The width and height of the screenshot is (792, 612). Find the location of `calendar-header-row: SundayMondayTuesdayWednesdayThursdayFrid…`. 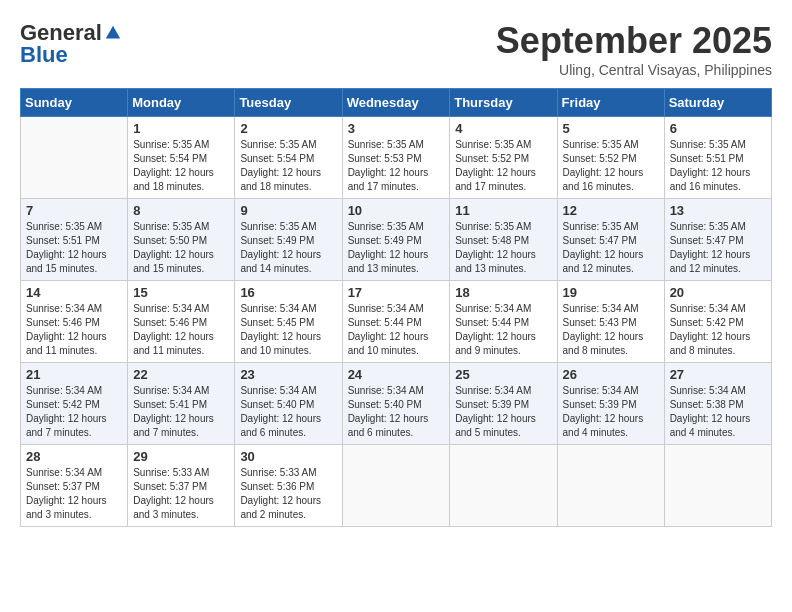

calendar-header-row: SundayMondayTuesdayWednesdayThursdayFrid… is located at coordinates (396, 103).